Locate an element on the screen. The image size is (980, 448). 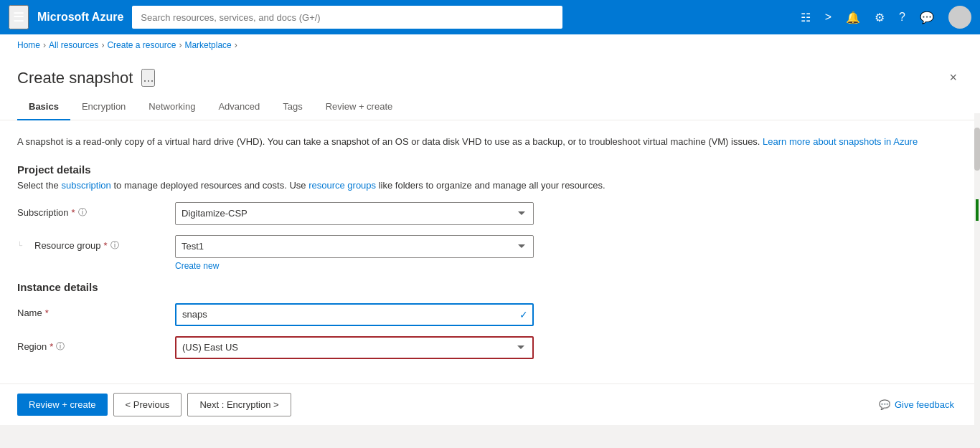
create-new-link: Create new is located at coordinates (197, 266).